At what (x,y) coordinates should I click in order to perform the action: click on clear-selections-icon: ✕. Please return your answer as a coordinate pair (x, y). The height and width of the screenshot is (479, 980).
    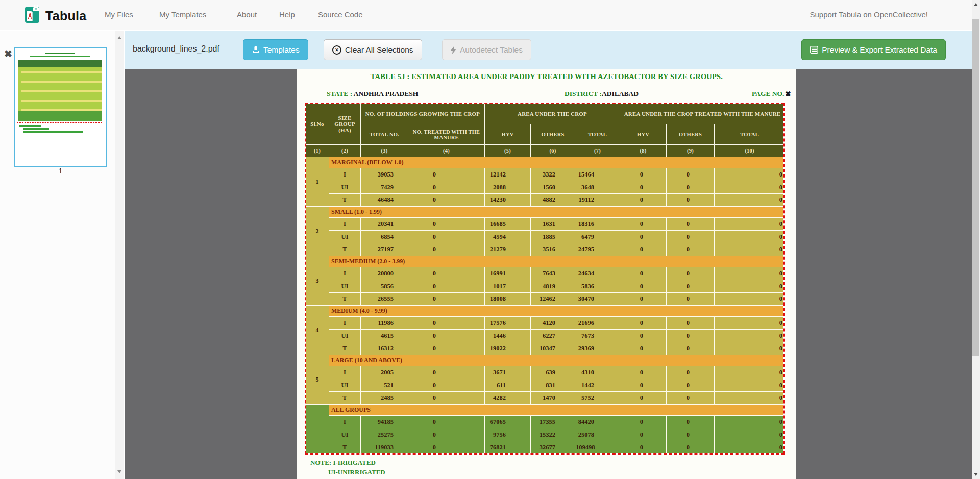
    Looking at the image, I should click on (337, 50).